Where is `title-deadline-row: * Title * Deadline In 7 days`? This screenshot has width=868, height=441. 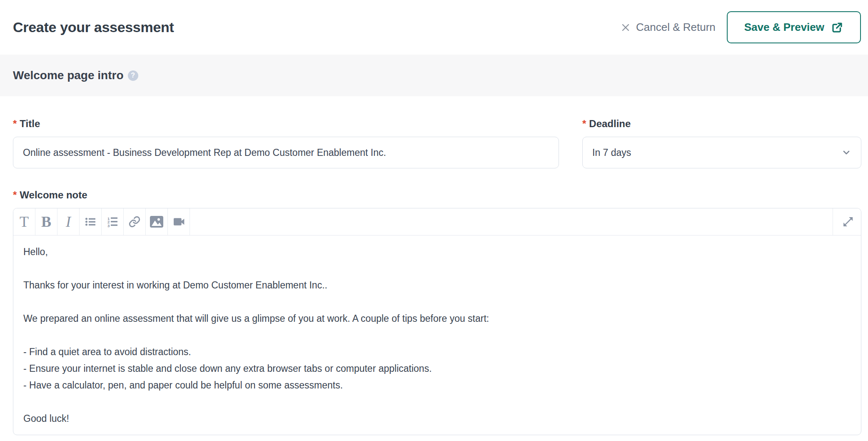 title-deadline-row: * Title * Deadline In 7 days is located at coordinates (437, 143).